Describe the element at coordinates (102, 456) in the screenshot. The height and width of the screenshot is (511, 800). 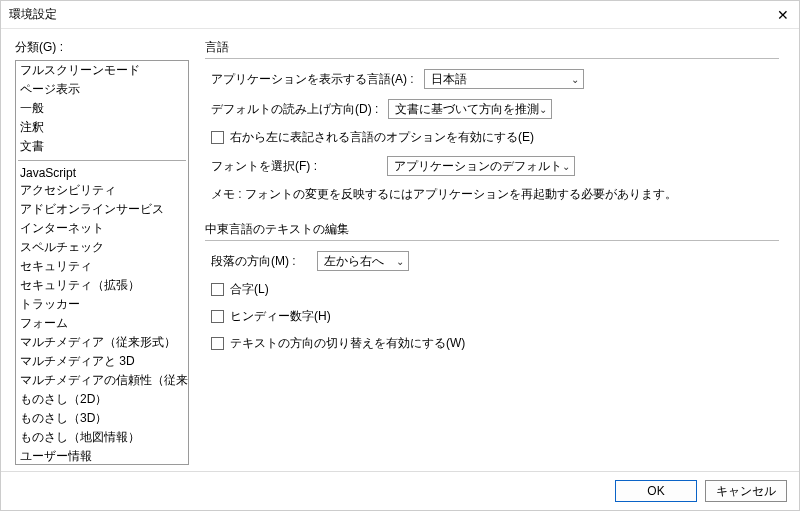
I see `list-item: ユーザー情報` at that location.